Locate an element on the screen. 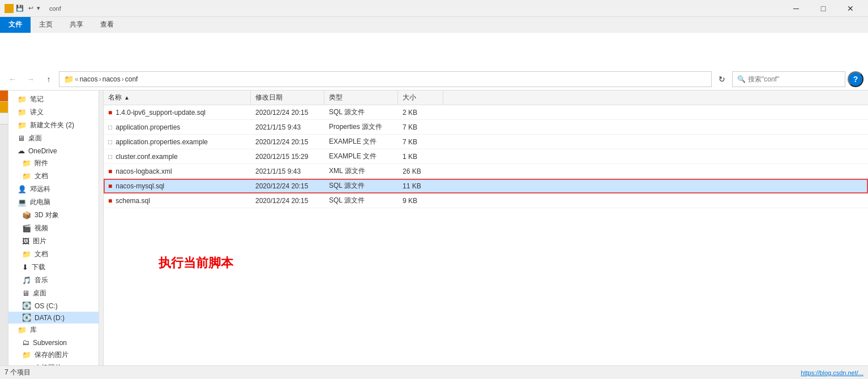 Image resolution: width=868 pixels, height=379 pixels. sidebar-label-10: 视频 is located at coordinates (41, 229).